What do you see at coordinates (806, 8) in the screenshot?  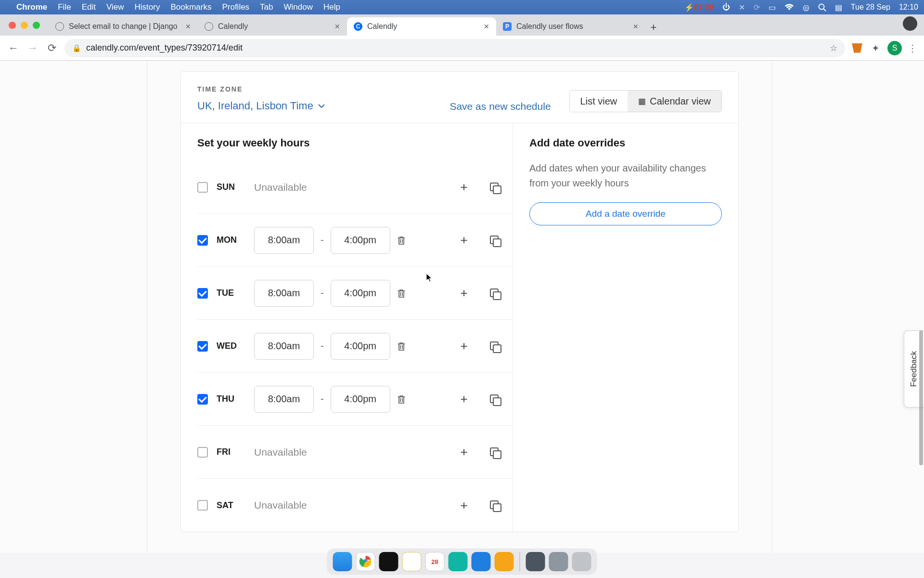 I see `control-center-icon: ◎` at bounding box center [806, 8].